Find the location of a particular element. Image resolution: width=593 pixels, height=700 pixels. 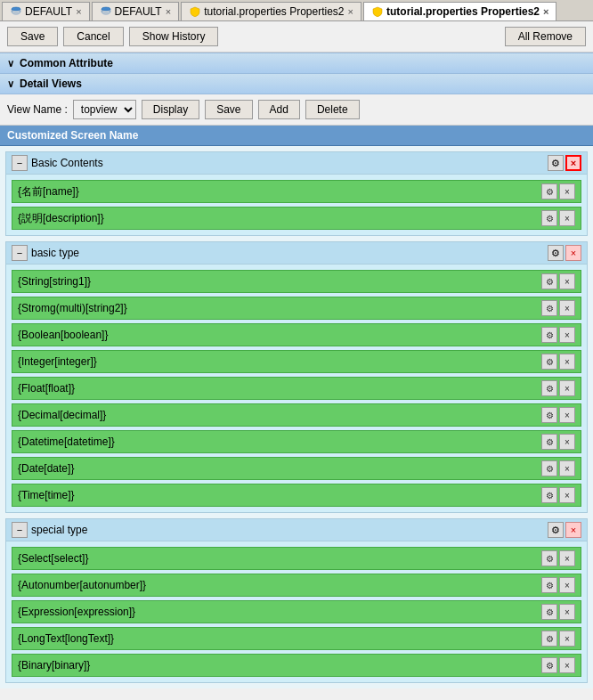

group-basic-type-toggle: − is located at coordinates (20, 253).